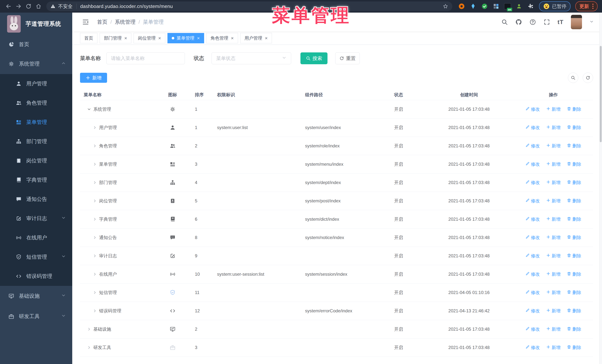 This screenshot has height=364, width=602. What do you see at coordinates (36, 64) in the screenshot?
I see `sidebar-item-system: 系统管理` at bounding box center [36, 64].